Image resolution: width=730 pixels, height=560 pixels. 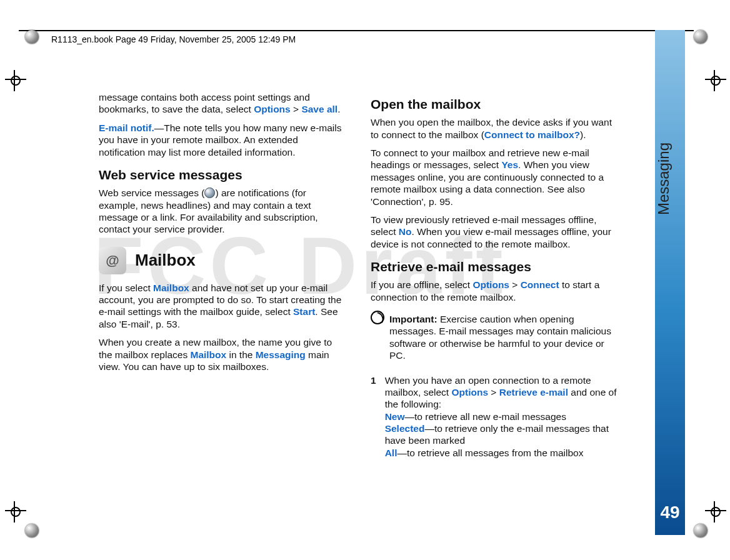 What do you see at coordinates (494, 104) in the screenshot?
I see `heading-open-mailbox: Open the mailbox` at bounding box center [494, 104].